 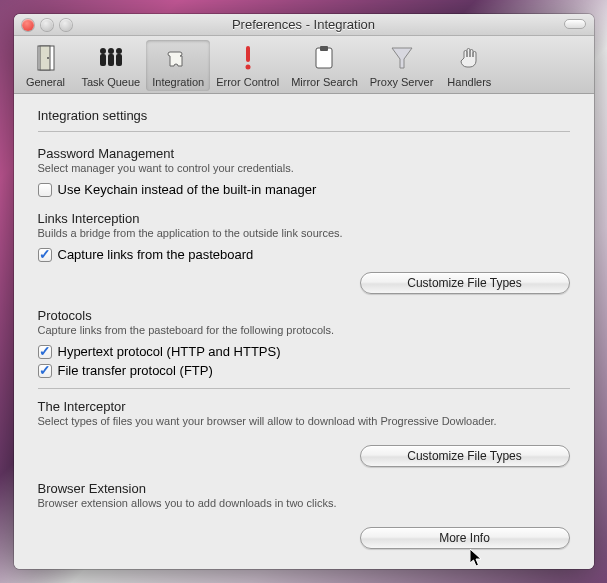 What do you see at coordinates (46, 82) in the screenshot?
I see `toolbar-label: General` at bounding box center [46, 82].